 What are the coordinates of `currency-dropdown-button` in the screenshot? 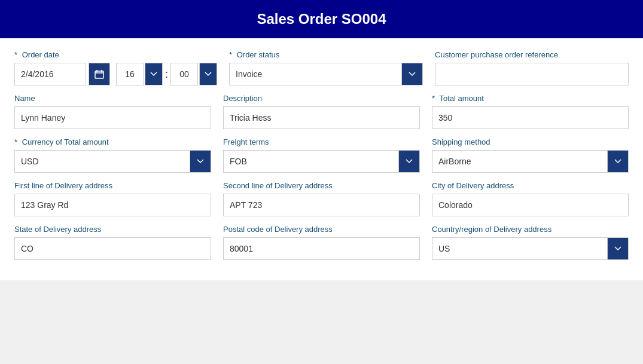 It's located at (200, 161).